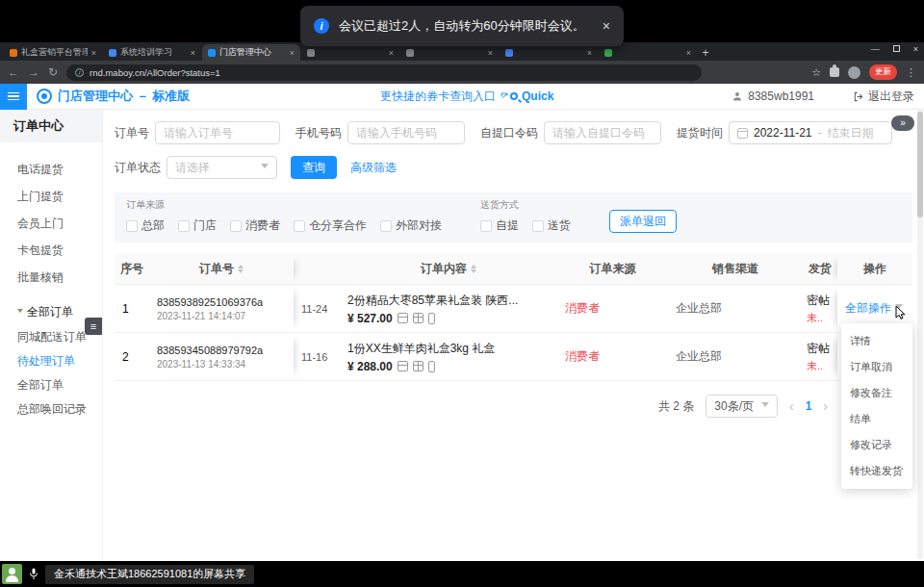 The image size is (924, 587). I want to click on scrollbar-thumb, so click(920, 165).